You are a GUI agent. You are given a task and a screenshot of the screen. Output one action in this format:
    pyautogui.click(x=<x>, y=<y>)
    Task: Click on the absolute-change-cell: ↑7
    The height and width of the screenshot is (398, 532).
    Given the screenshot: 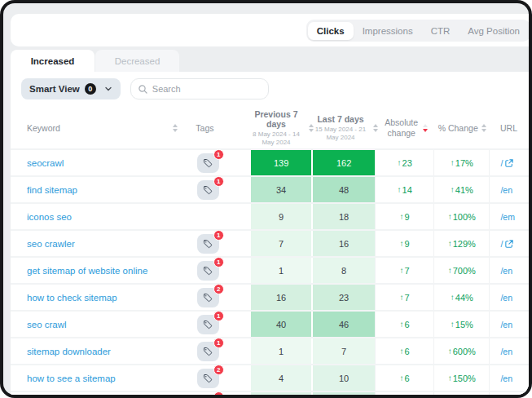 What is the action you would take?
    pyautogui.click(x=404, y=271)
    